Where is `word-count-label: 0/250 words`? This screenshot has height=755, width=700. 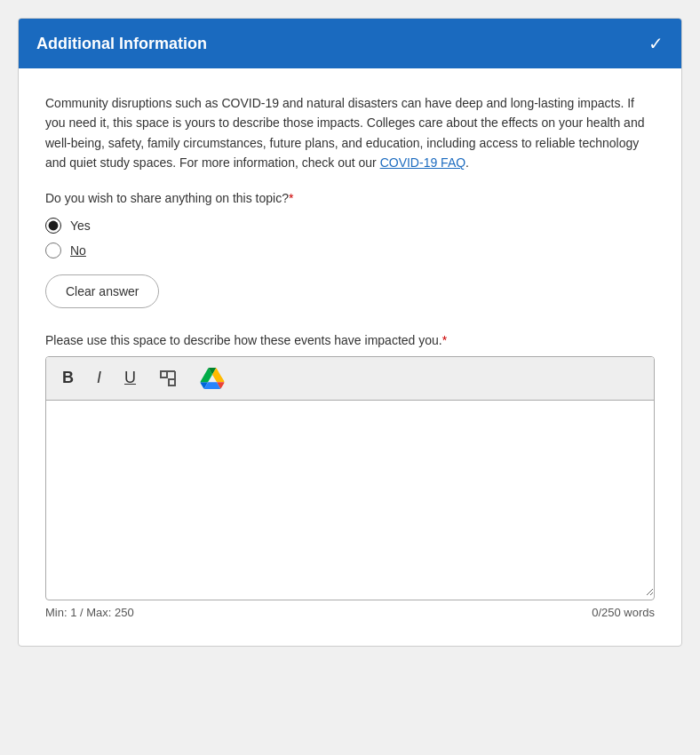 word-count-label: 0/250 words is located at coordinates (624, 613).